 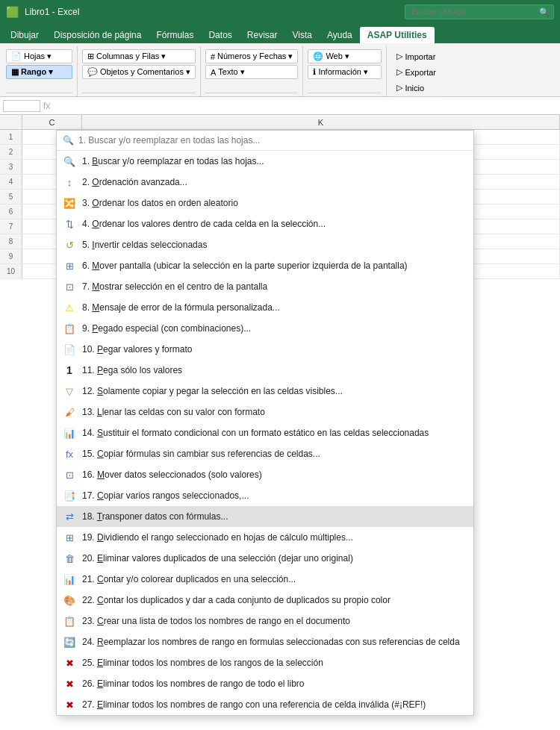 I want to click on web-icon: 🌐, so click(x=318, y=57).